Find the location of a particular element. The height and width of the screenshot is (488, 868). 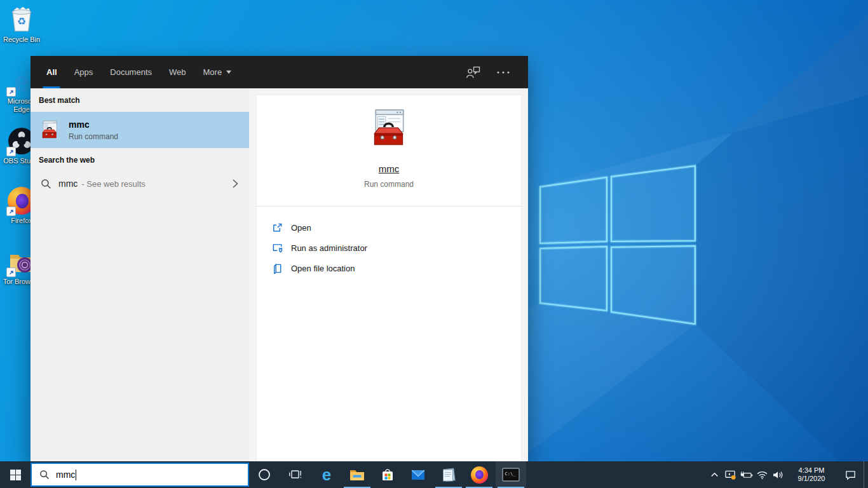

tab-label: Web is located at coordinates (178, 72).